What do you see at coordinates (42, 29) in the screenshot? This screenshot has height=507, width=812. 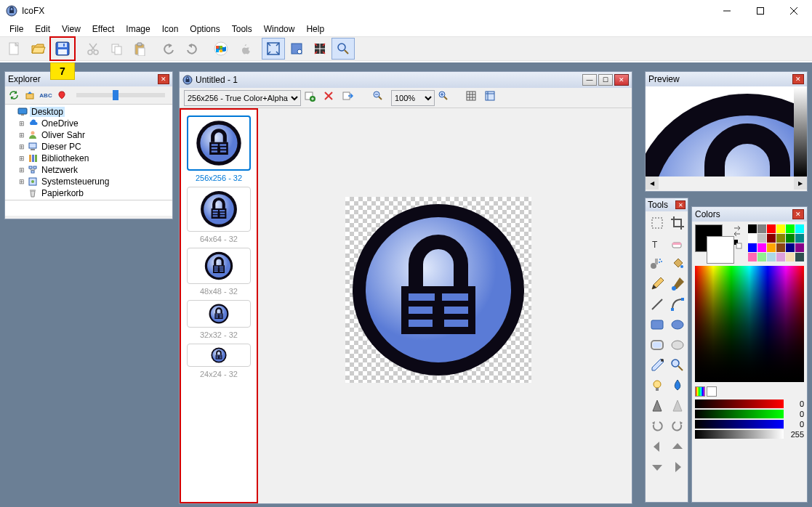 I see `menu-edit: Edit` at bounding box center [42, 29].